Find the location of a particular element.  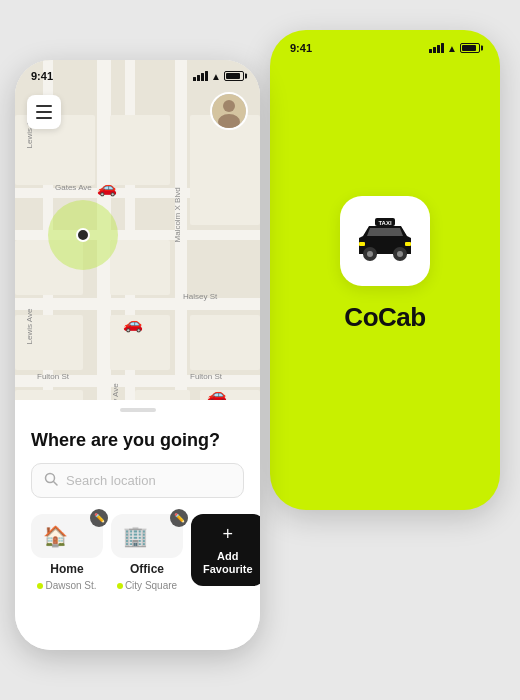

gps-dot is located at coordinates (83, 235).